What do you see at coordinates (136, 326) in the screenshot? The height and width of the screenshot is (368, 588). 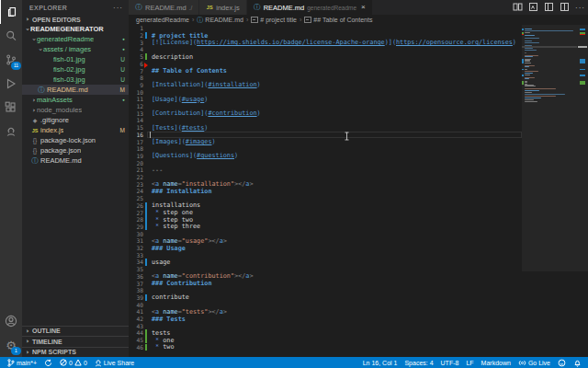 I see `line-number: 43` at bounding box center [136, 326].